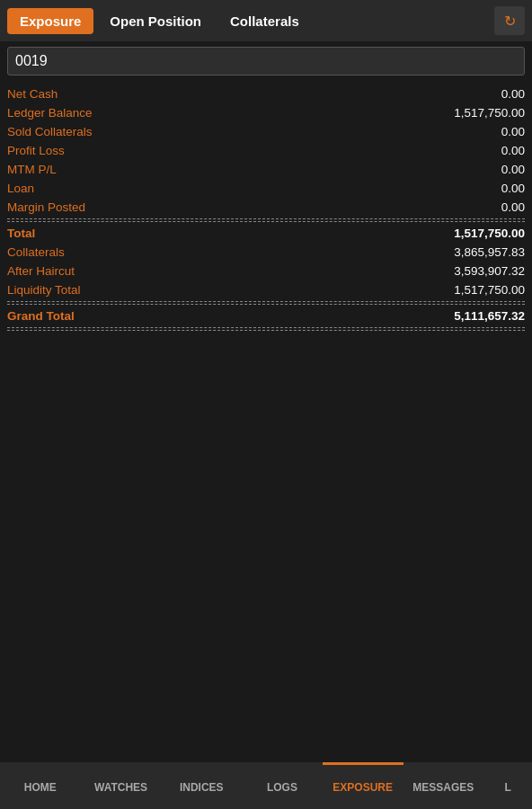 This screenshot has width=532, height=809. I want to click on row-profit-loss: Profit Loss 0.00, so click(266, 151).